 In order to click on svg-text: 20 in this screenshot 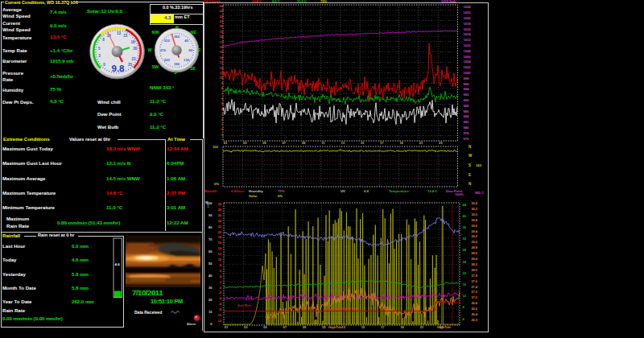, I will do `click(135, 48)`.